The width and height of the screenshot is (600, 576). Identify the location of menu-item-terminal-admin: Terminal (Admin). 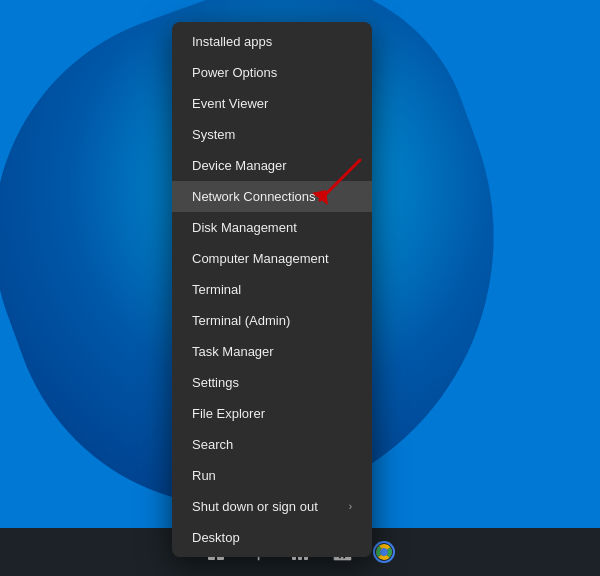
(272, 320).